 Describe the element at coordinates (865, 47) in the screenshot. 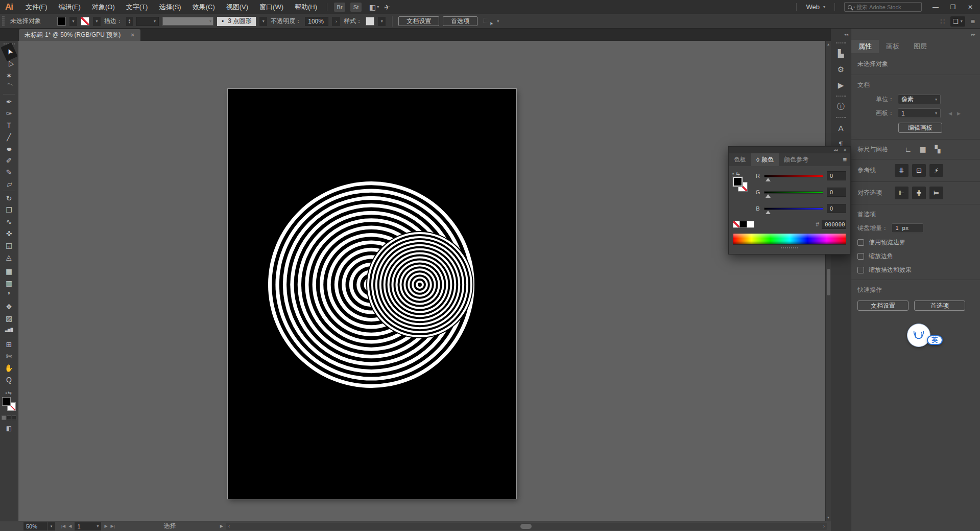

I see `tab-properties: 属性` at that location.